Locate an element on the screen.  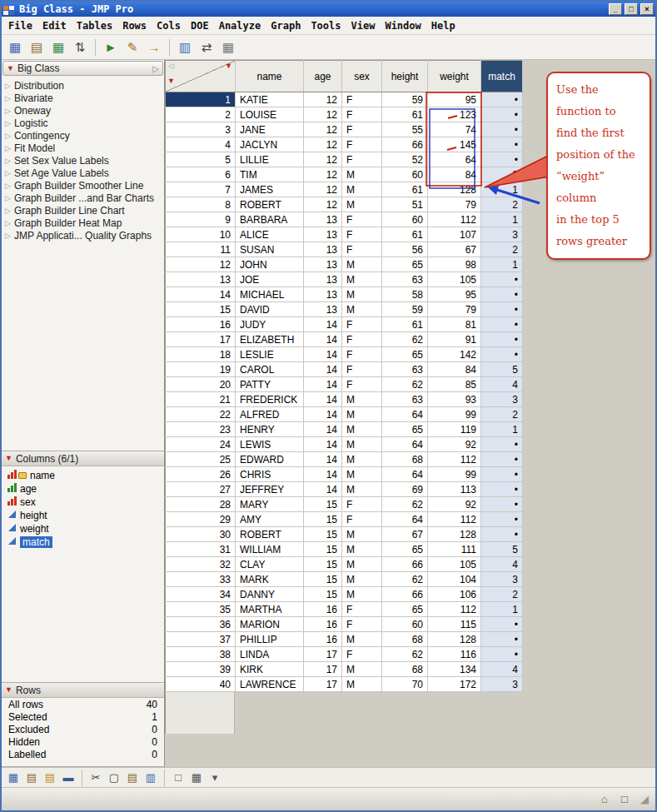
cell-name: JUDY is located at coordinates (270, 325).